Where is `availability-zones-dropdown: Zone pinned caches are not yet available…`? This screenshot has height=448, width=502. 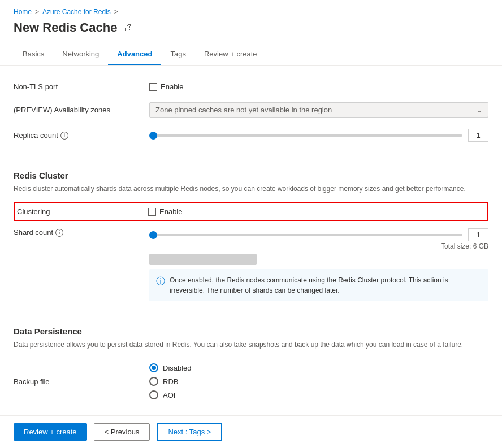 availability-zones-dropdown: Zone pinned caches are not yet available… is located at coordinates (319, 110).